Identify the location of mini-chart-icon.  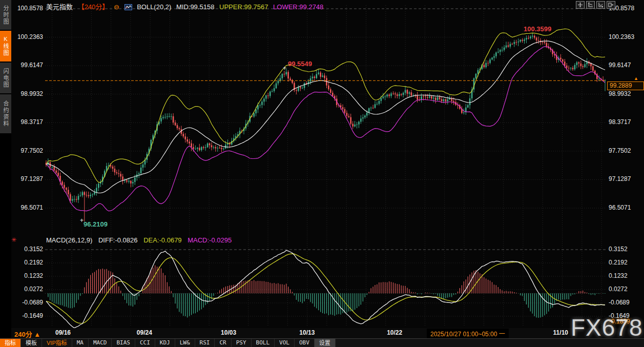
(128, 7).